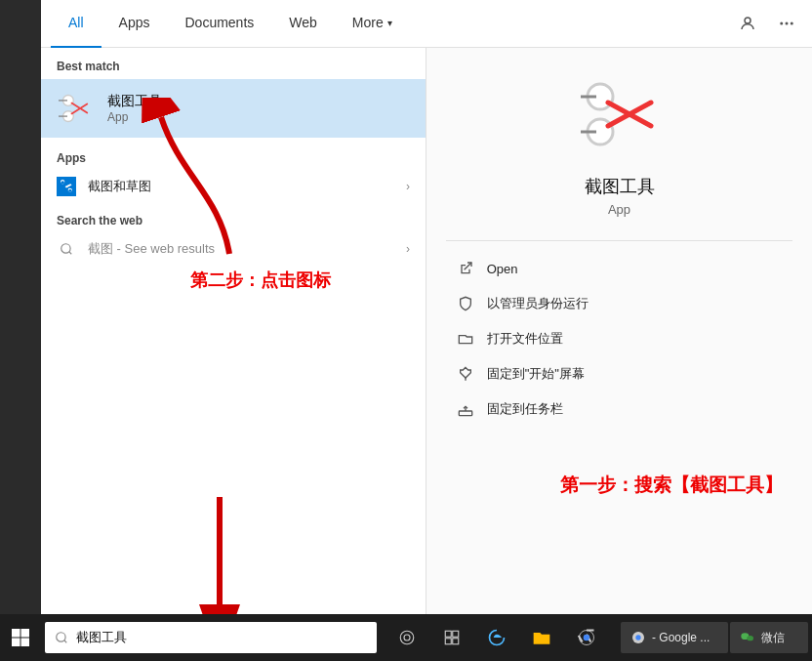 The image size is (812, 661). I want to click on best-match-item: 截图工具 App, so click(233, 108).